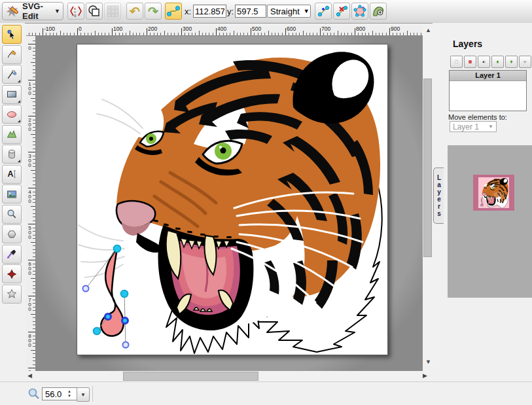 The height and width of the screenshot is (405, 532). I want to click on zoom-spinner: ▲▼, so click(69, 394).